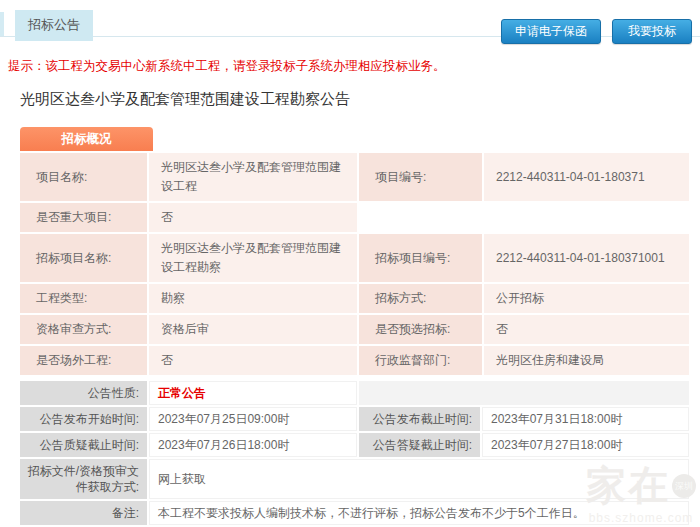  I want to click on field-value: 2023年07月31日18:00时, so click(586, 419).